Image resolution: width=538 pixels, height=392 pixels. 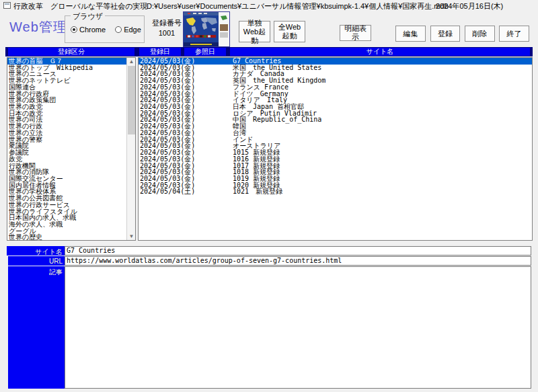 What do you see at coordinates (289, 32) in the screenshot?
I see `launch-all-web-button: 全Web起動` at bounding box center [289, 32].